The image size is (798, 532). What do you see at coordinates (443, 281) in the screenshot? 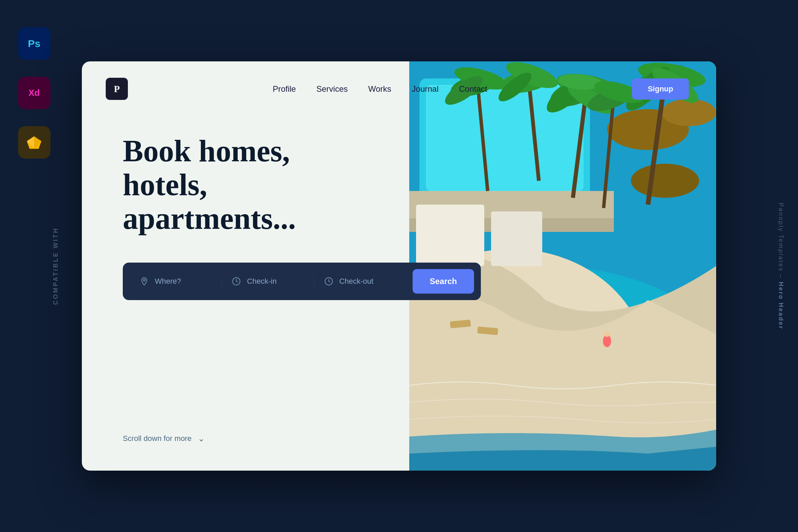
I see `search-button: Search` at bounding box center [443, 281].